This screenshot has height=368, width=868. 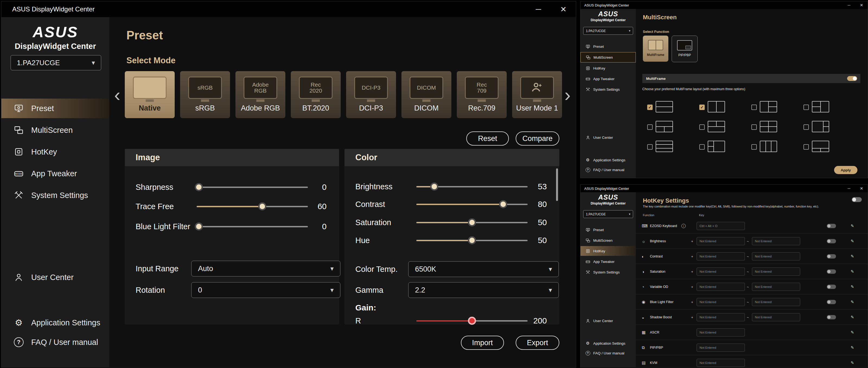 What do you see at coordinates (483, 343) in the screenshot?
I see `import-button: Import` at bounding box center [483, 343].